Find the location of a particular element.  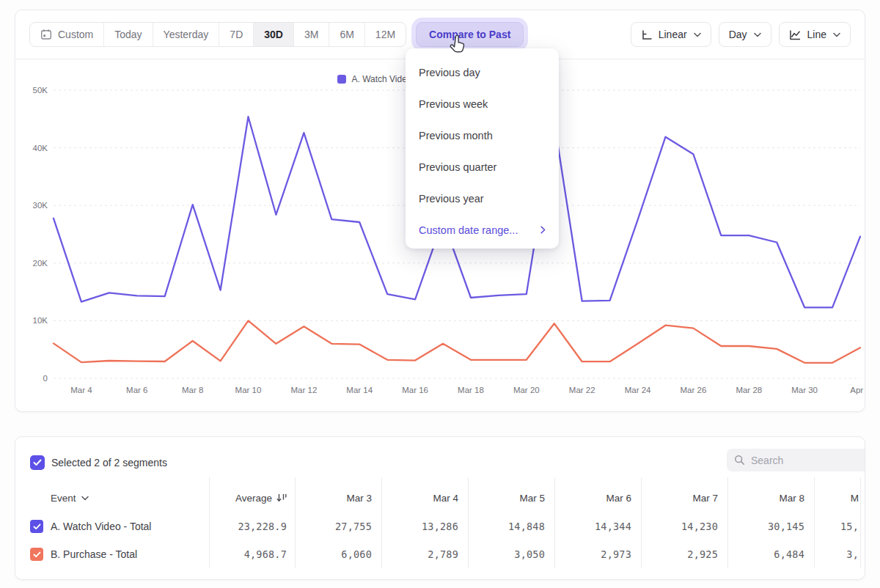

cell-value: 2,925 is located at coordinates (684, 554).